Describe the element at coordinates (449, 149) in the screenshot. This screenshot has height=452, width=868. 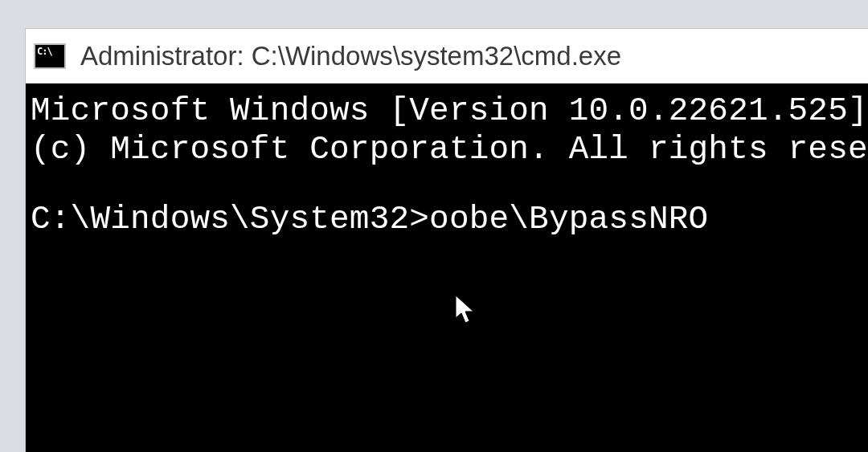
I see `banner-copyright: (c) Microsoft Corporation. All rights re…` at that location.